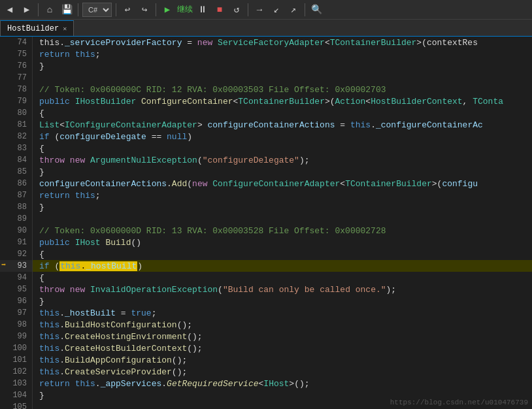 This screenshot has width=532, height=409. Describe the element at coordinates (16, 348) in the screenshot. I see `line-number-100: 100` at that location.